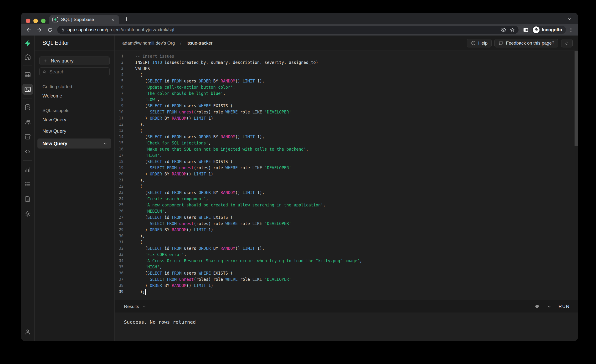 The width and height of the screenshot is (596, 364). What do you see at coordinates (501, 43) in the screenshot?
I see `chat-bubble-icon` at bounding box center [501, 43].